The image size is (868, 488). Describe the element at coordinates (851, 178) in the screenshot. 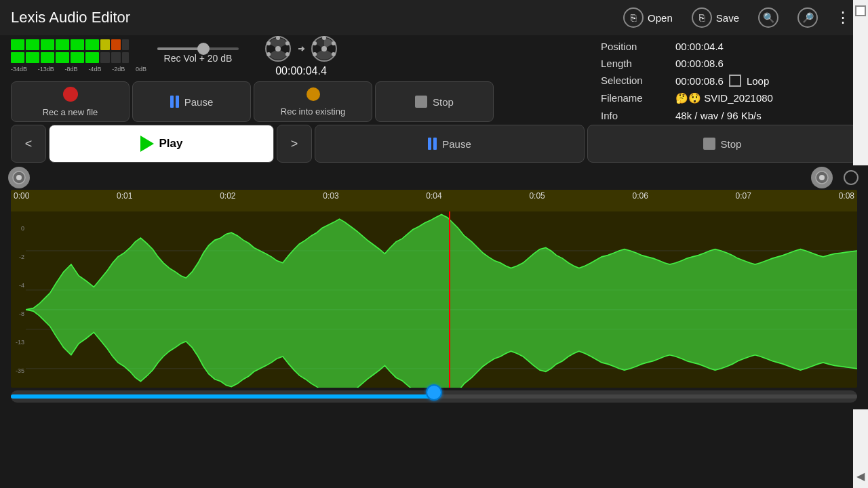

I see `right-circle-marker` at that location.